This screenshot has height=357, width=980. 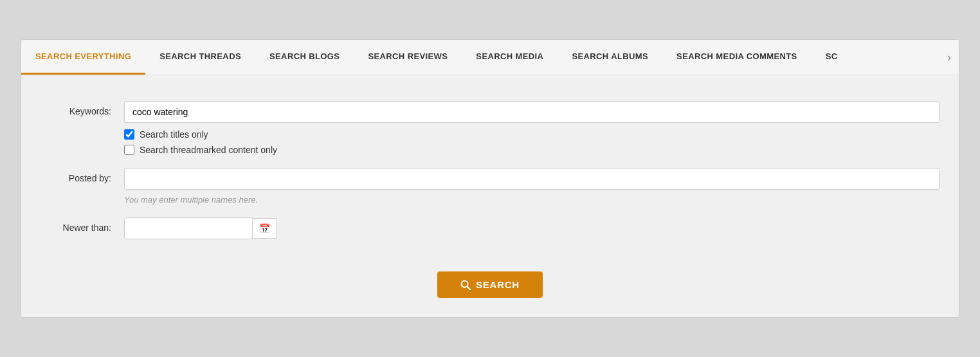 I want to click on date-wrapper: 📅, so click(x=532, y=228).